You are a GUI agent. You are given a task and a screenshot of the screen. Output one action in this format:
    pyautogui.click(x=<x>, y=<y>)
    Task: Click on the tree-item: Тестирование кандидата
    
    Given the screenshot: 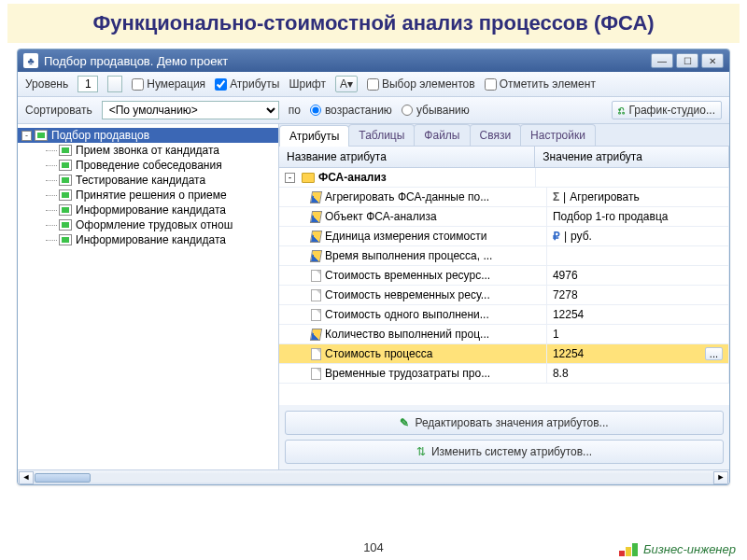 What is the action you would take?
    pyautogui.click(x=161, y=180)
    